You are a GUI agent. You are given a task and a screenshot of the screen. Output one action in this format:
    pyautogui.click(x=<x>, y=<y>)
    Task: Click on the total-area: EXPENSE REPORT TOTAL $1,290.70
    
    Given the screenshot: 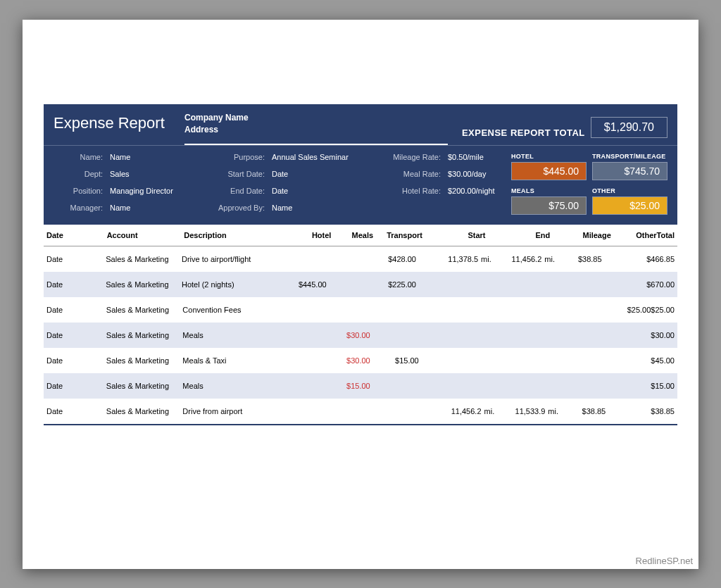 What is the action you would take?
    pyautogui.click(x=570, y=125)
    